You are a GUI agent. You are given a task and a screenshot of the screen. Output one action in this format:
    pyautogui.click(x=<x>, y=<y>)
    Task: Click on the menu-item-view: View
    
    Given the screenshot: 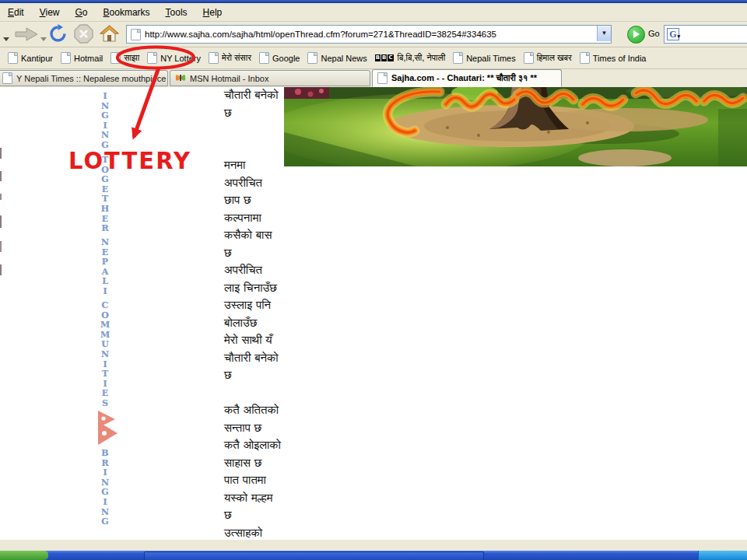 What is the action you would take?
    pyautogui.click(x=50, y=12)
    